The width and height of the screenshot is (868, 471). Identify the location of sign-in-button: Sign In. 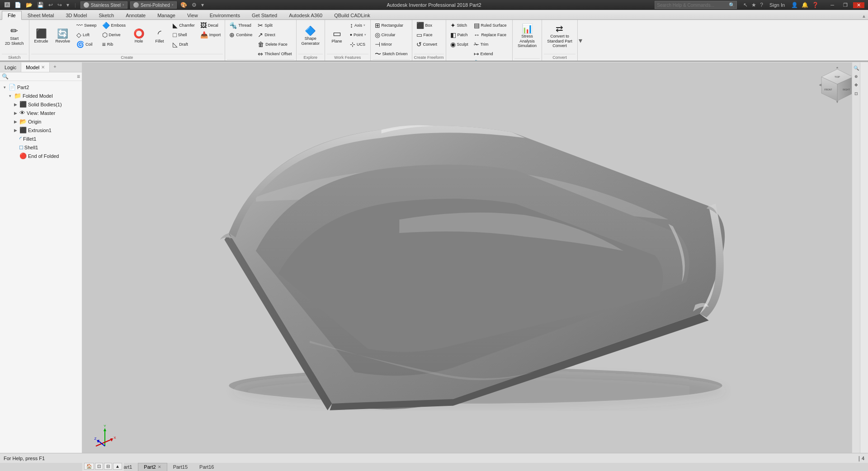
(777, 5).